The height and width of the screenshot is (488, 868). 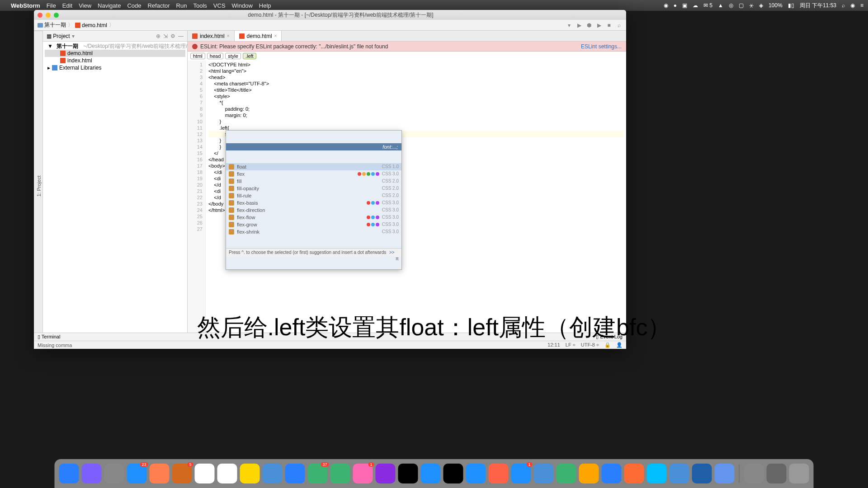 What do you see at coordinates (751, 5) in the screenshot?
I see `bluetooth-icon: ⚹` at bounding box center [751, 5].